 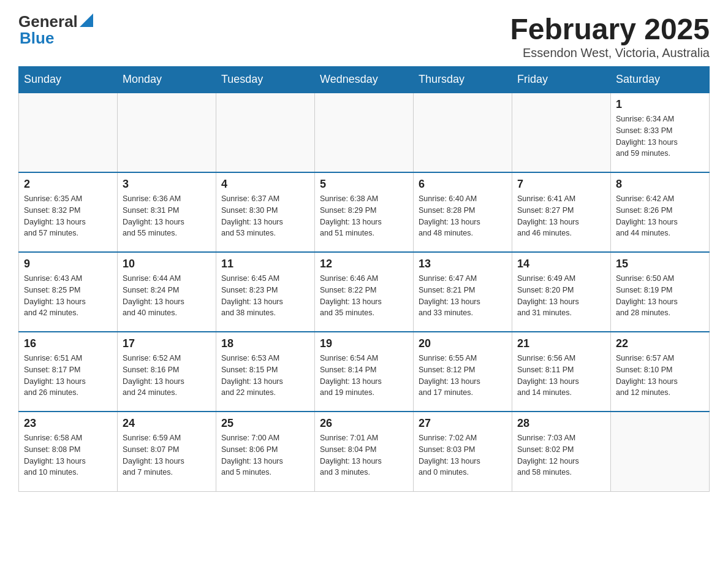 What do you see at coordinates (167, 296) in the screenshot?
I see `day-info: Sunrise: 6:44 AM Sunset: 8:24 PM Dayligh…` at bounding box center [167, 296].